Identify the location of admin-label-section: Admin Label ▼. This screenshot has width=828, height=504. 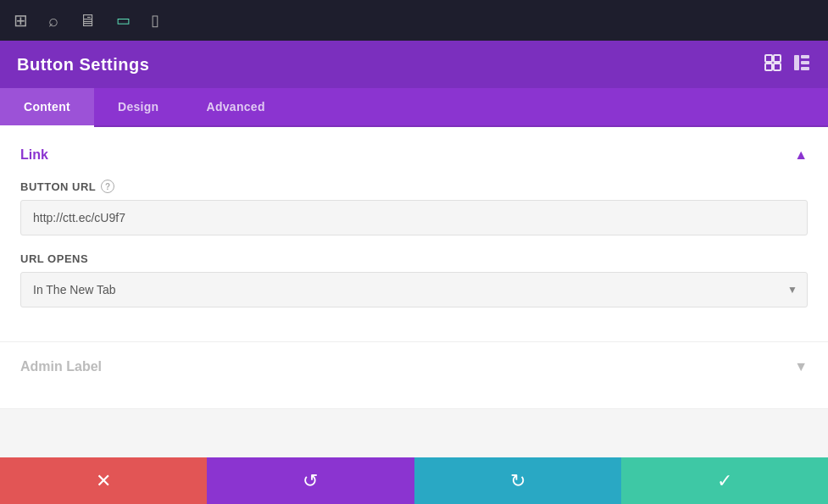
(414, 376).